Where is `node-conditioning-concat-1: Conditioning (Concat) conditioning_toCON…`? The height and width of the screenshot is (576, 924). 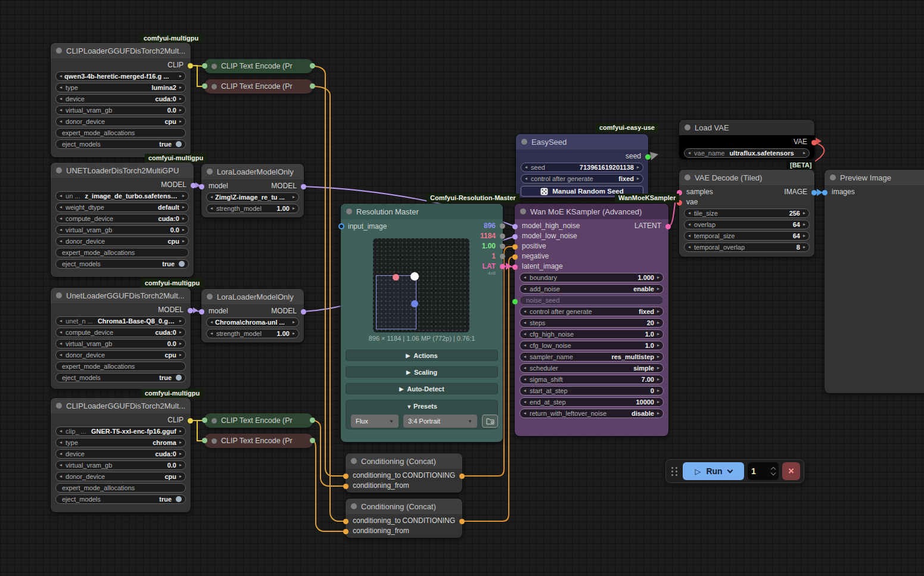
node-conditioning-concat-1: Conditioning (Concat) conditioning_toCON… is located at coordinates (404, 473).